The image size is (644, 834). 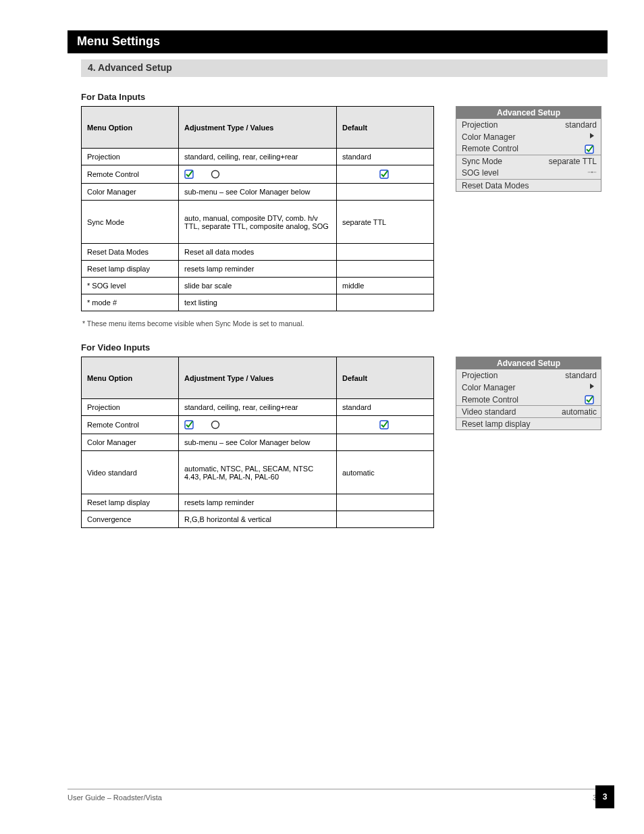 I want to click on menu-item-label: Reset Data Modes, so click(x=495, y=186).